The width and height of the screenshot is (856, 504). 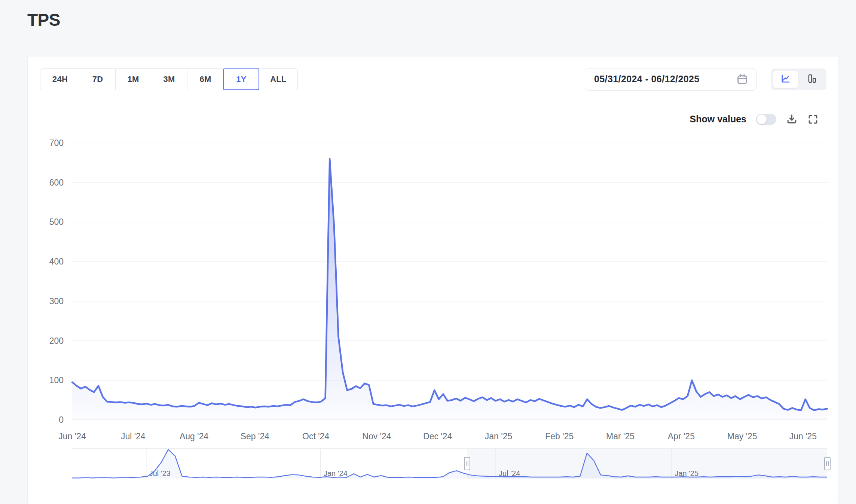 I want to click on range-button-6m: 6M, so click(x=205, y=79).